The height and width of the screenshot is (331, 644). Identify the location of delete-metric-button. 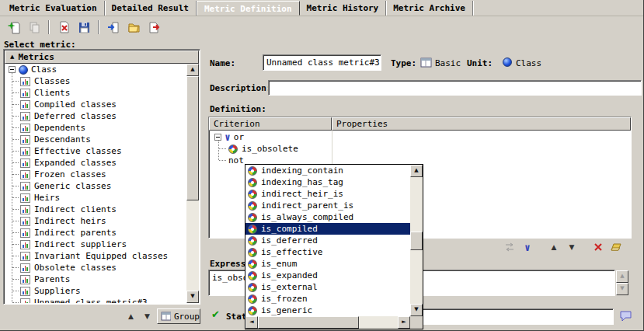
(64, 27).